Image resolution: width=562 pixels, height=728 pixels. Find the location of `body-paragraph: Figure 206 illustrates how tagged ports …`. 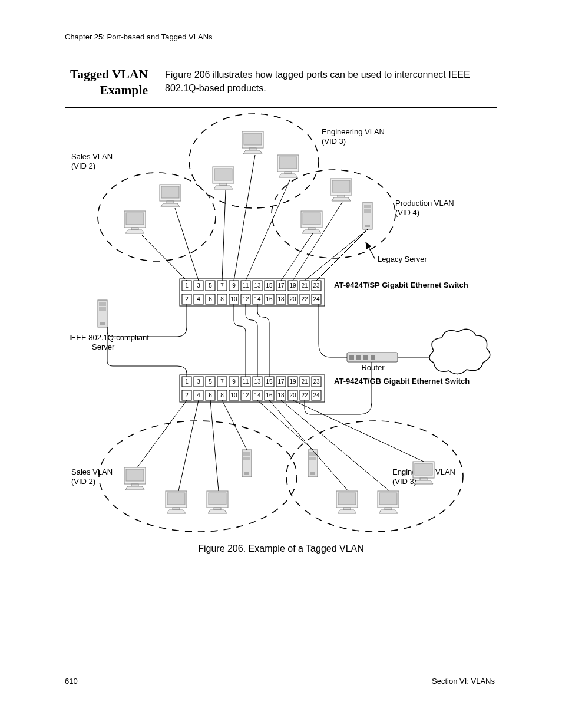

body-paragraph: Figure 206 illustrates how tagged ports … is located at coordinates (330, 81).